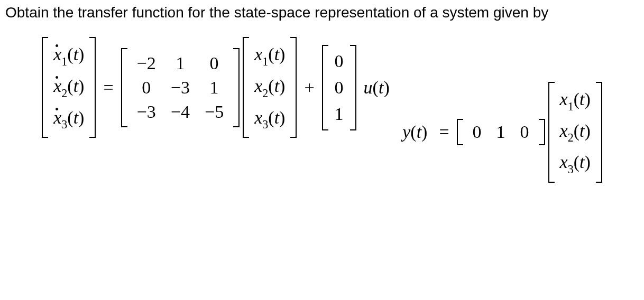 The image size is (644, 300). I want to click on B-1: 0, so click(339, 88).